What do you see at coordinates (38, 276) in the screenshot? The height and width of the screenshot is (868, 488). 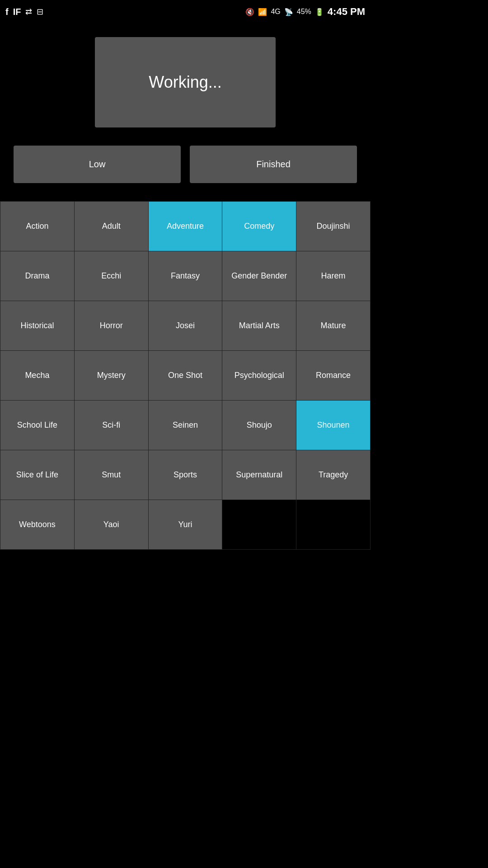 I see `genre-cell-drama: Drama` at bounding box center [38, 276].